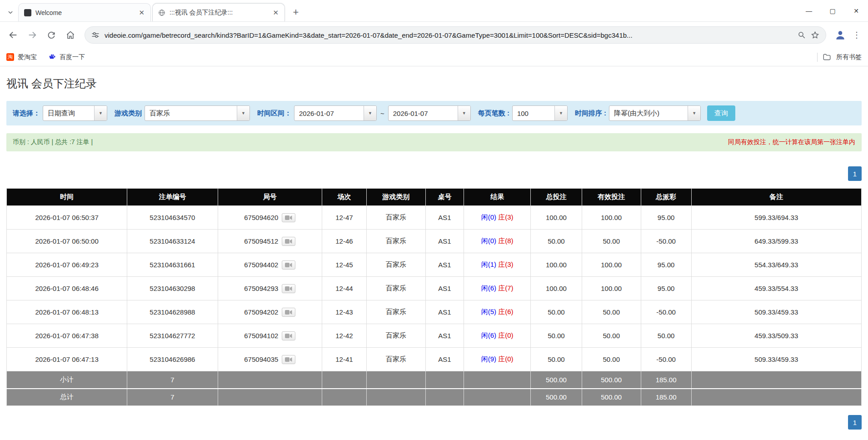 The width and height of the screenshot is (868, 440). Describe the element at coordinates (67, 336) in the screenshot. I see `bet-time: 2026-01-07 06:47:38` at that location.